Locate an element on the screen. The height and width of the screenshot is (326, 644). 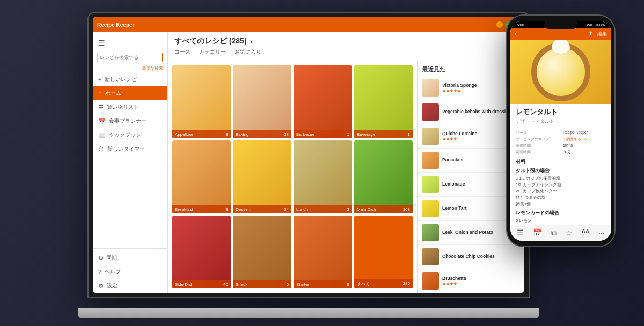
sidebar-item-home: ⌂ ホーム is located at coordinates (130, 93).